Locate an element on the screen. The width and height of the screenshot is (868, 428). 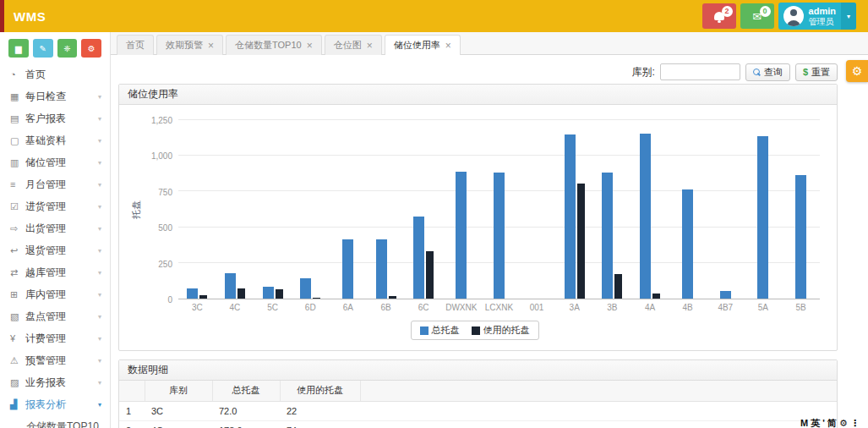
sidebar-item: ◔首页 is located at coordinates (55, 74).